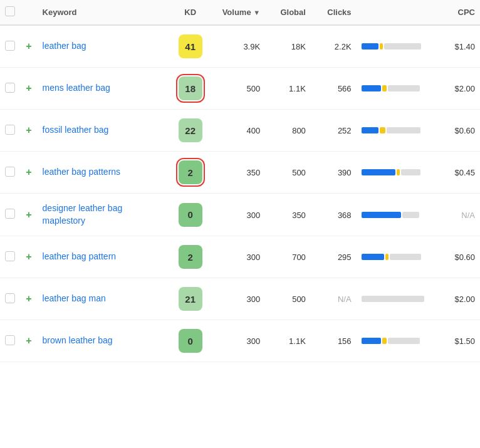 The image size is (480, 448). I want to click on kd-badge-7: 0, so click(190, 341).